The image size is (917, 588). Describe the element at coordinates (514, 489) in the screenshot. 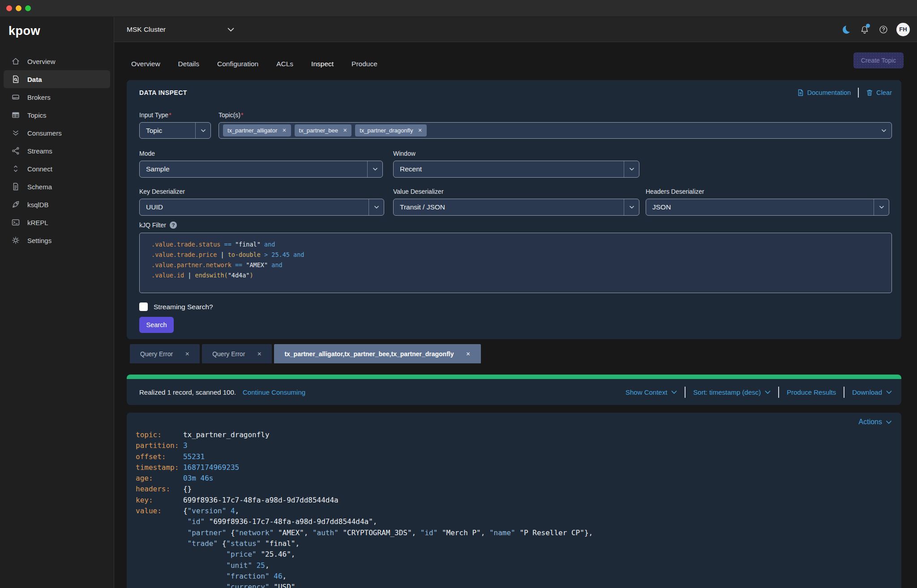

I see `record-line: headers: {}` at that location.